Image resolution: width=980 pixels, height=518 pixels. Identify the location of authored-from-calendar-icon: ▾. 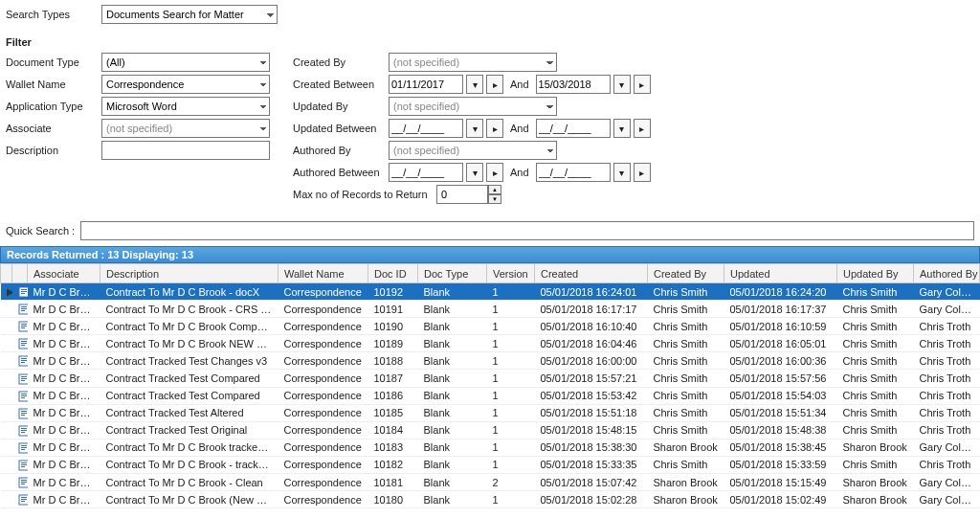
(475, 172).